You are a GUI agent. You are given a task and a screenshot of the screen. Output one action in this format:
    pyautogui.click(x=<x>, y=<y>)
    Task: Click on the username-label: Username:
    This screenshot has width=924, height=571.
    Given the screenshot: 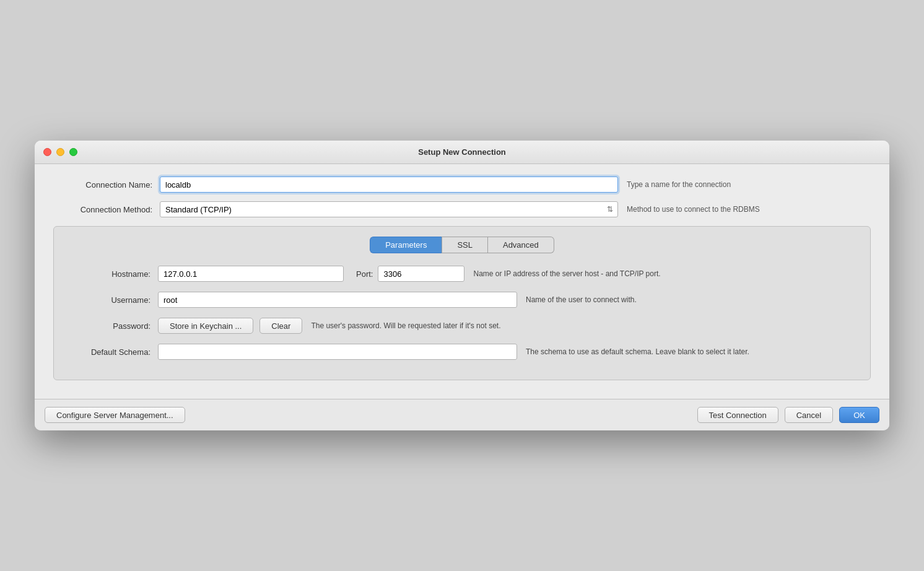 What is the action you would take?
    pyautogui.click(x=110, y=300)
    